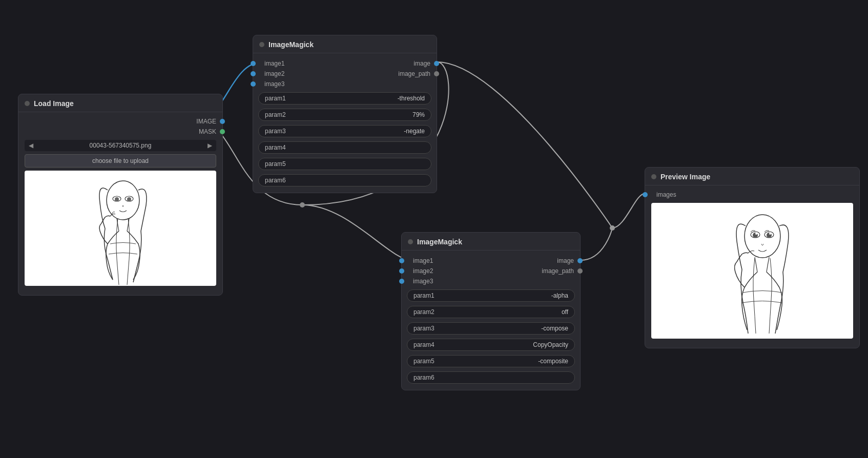 This screenshot has height=458, width=868. What do you see at coordinates (345, 164) in the screenshot?
I see `im1-param5-row: param5` at bounding box center [345, 164].